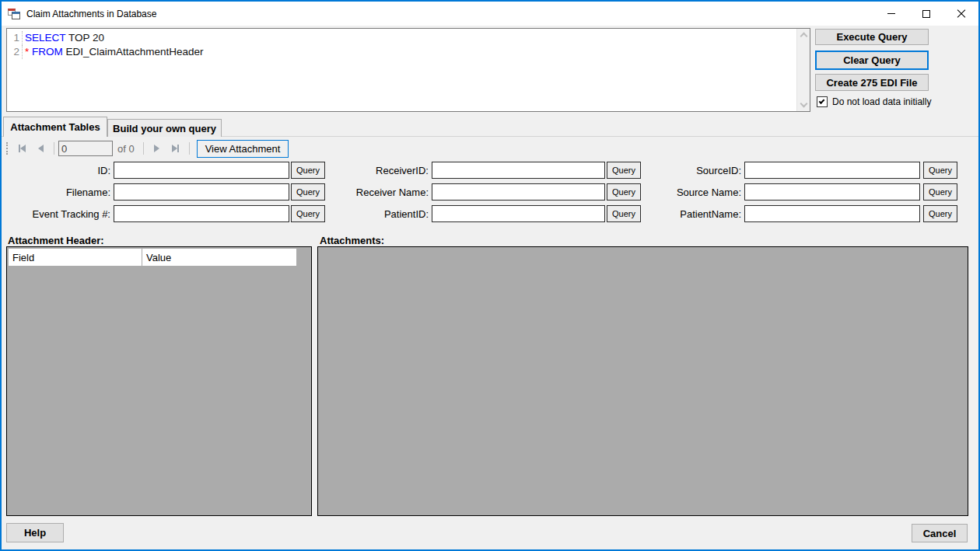 The width and height of the screenshot is (980, 551). What do you see at coordinates (22, 148) in the screenshot?
I see `move-first-button` at bounding box center [22, 148].